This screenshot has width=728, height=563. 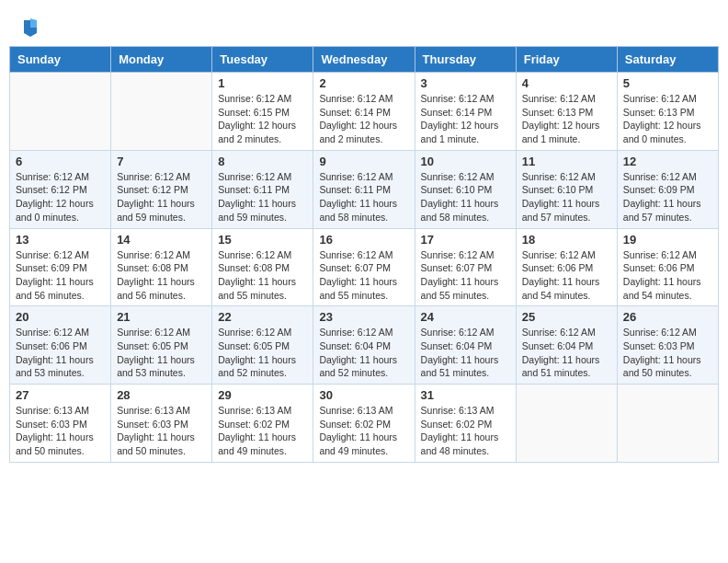 I want to click on calendar-week-4: 20Sunrise: 6:12 AM Sunset: 6:06 PM Dayli…, so click(x=364, y=346).